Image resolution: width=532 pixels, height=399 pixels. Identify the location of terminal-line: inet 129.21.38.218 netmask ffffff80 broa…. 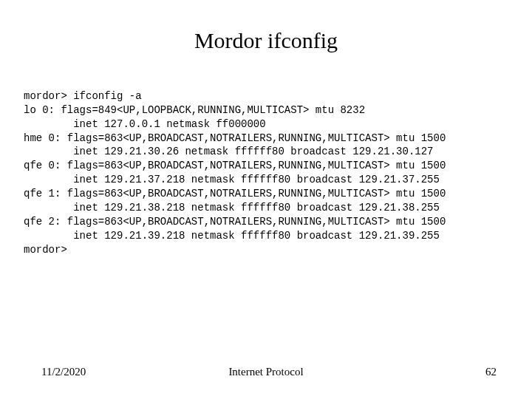
(232, 208).